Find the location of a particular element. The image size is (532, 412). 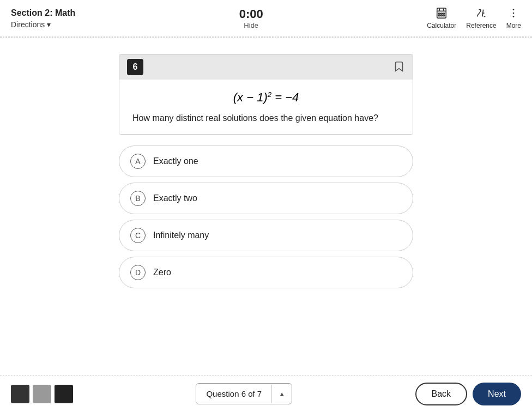

reference-label: Reference is located at coordinates (481, 26).